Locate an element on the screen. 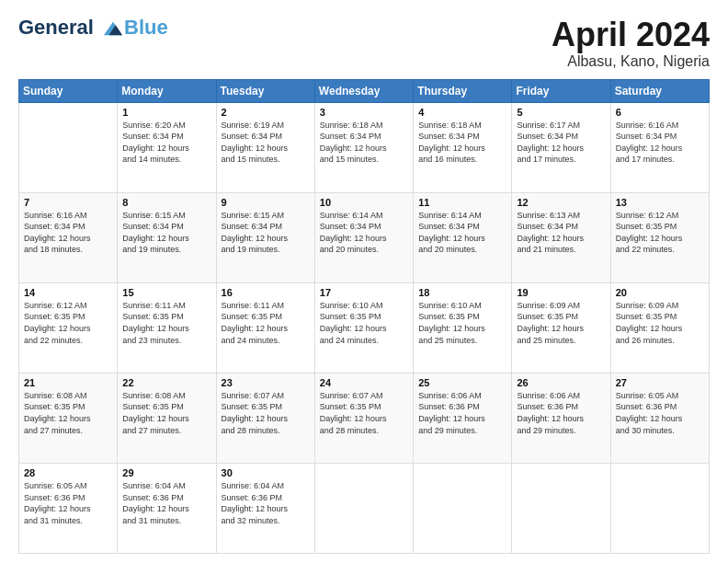 The width and height of the screenshot is (728, 563). day-number: 26 is located at coordinates (561, 383).